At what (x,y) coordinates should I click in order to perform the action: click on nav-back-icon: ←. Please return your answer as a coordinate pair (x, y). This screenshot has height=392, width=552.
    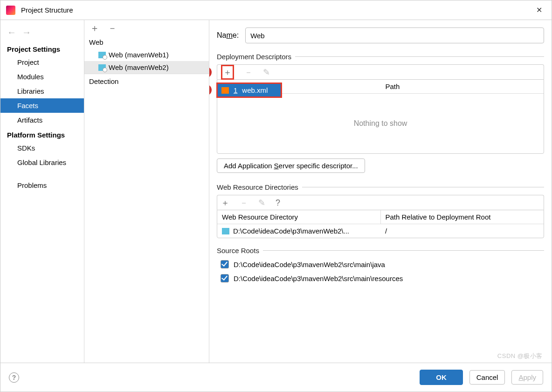
    Looking at the image, I should click on (12, 32).